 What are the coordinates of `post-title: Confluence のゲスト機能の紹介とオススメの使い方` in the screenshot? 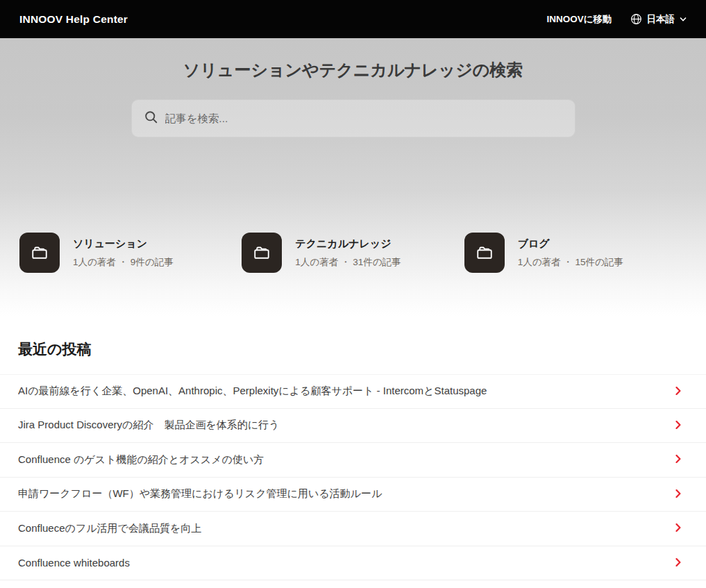 It's located at (148, 460).